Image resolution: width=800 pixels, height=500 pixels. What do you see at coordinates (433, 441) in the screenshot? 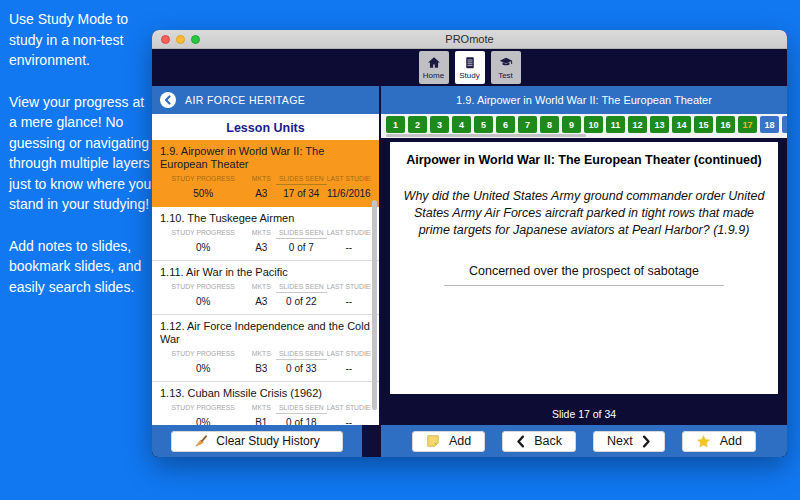
I see `sticky-note-icon` at bounding box center [433, 441].